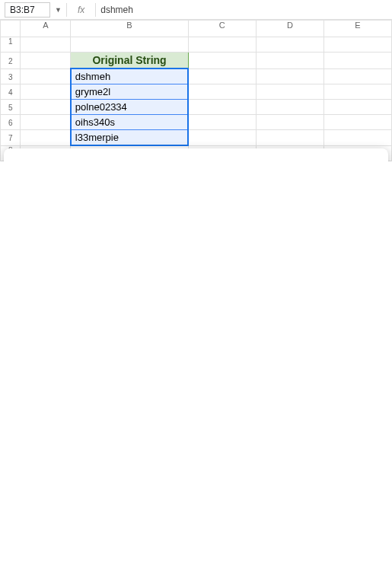  Describe the element at coordinates (11, 92) in the screenshot. I see `row-header: 4` at that location.